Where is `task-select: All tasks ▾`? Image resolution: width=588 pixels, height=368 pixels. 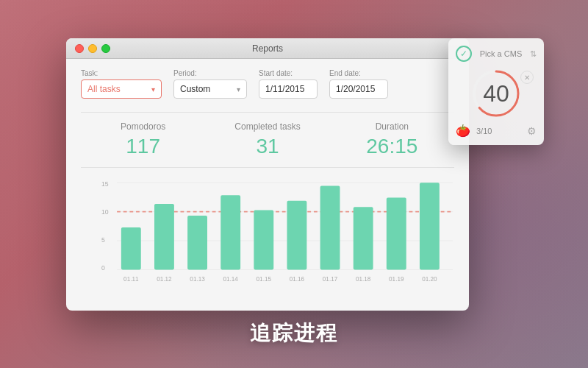
task-select: All tasks ▾ is located at coordinates (121, 89).